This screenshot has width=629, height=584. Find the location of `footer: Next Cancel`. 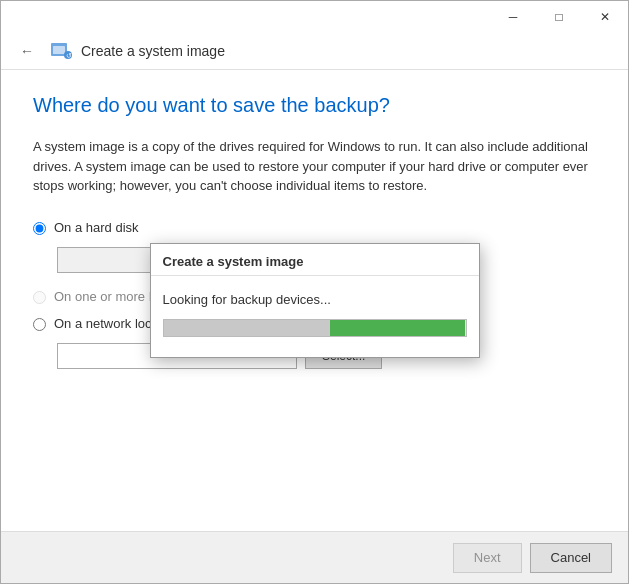

footer: Next Cancel is located at coordinates (314, 557).